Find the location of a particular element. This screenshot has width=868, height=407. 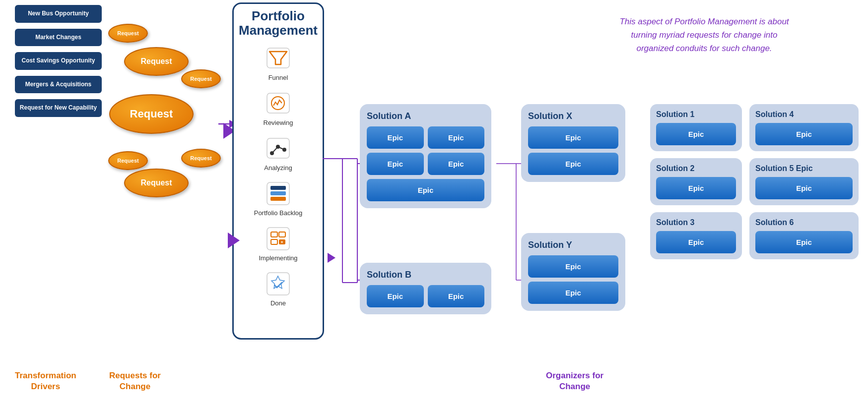

solution-b-epic-1: Epic is located at coordinates (395, 296).